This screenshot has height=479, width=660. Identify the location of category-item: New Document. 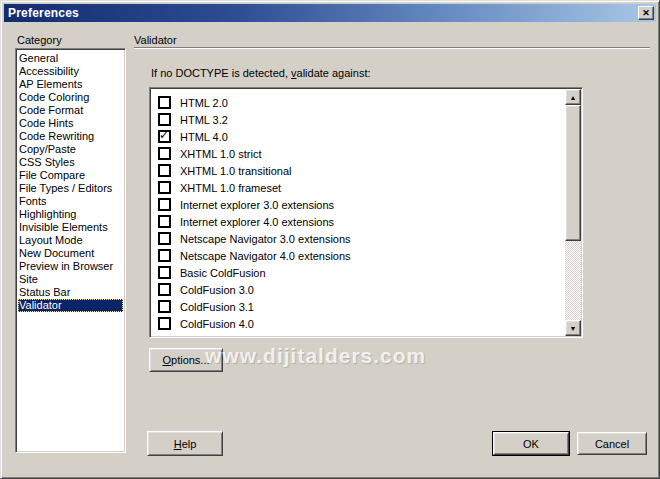
(70, 254).